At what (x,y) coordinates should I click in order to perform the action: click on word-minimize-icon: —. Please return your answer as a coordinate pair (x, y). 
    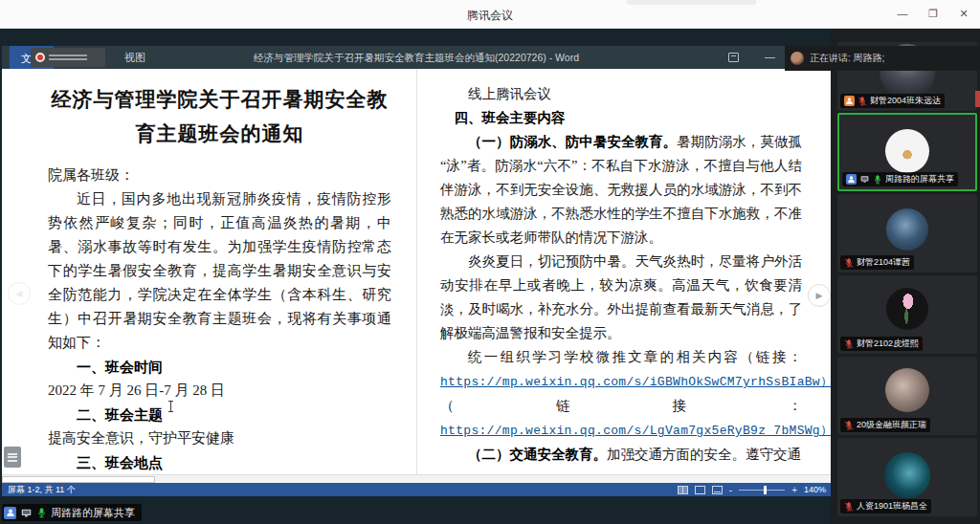
    Looking at the image, I should click on (769, 57).